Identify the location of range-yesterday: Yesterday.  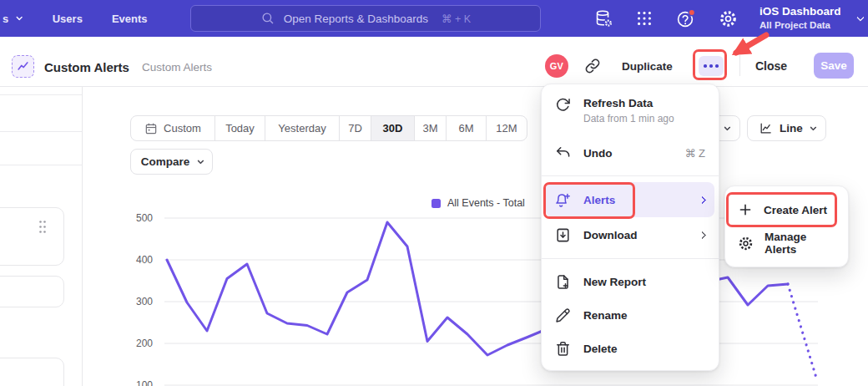
(302, 129).